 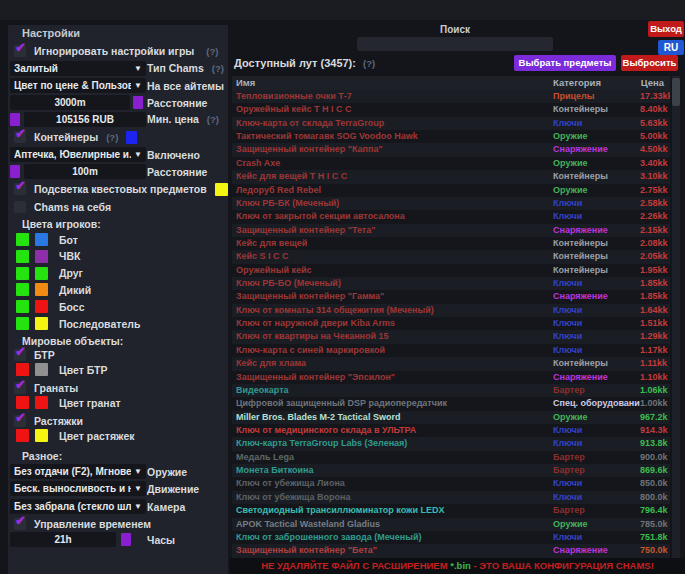 What do you see at coordinates (451, 484) in the screenshot?
I see `loot-row: Ключ от убежища ЛионаКлючи850.0k` at bounding box center [451, 484].